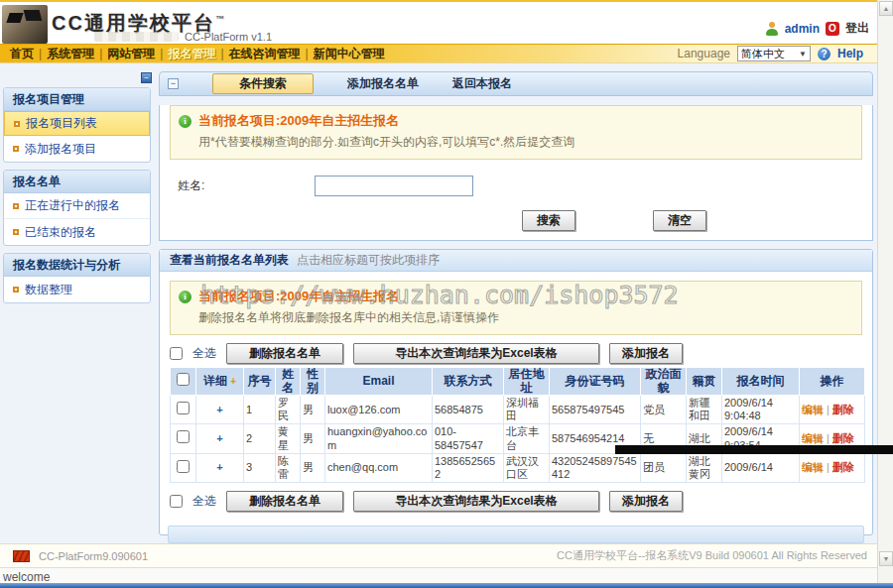 This screenshot has width=893, height=588. What do you see at coordinates (77, 123) in the screenshot?
I see `sidebar-item-project-list: 报名项目列表` at bounding box center [77, 123].